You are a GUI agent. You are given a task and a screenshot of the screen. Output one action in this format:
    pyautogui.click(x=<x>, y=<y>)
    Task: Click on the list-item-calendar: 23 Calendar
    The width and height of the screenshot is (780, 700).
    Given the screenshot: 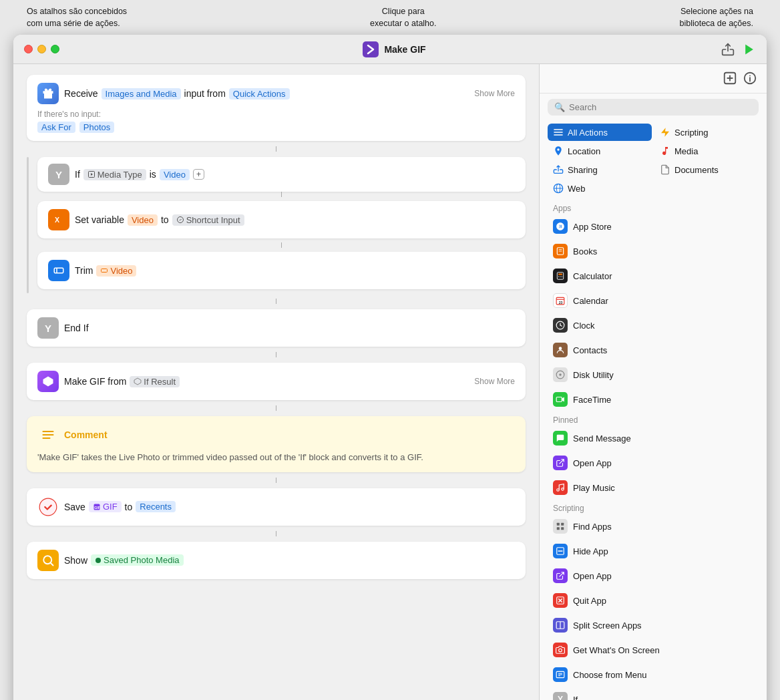 What is the action you would take?
    pyautogui.click(x=653, y=301)
    